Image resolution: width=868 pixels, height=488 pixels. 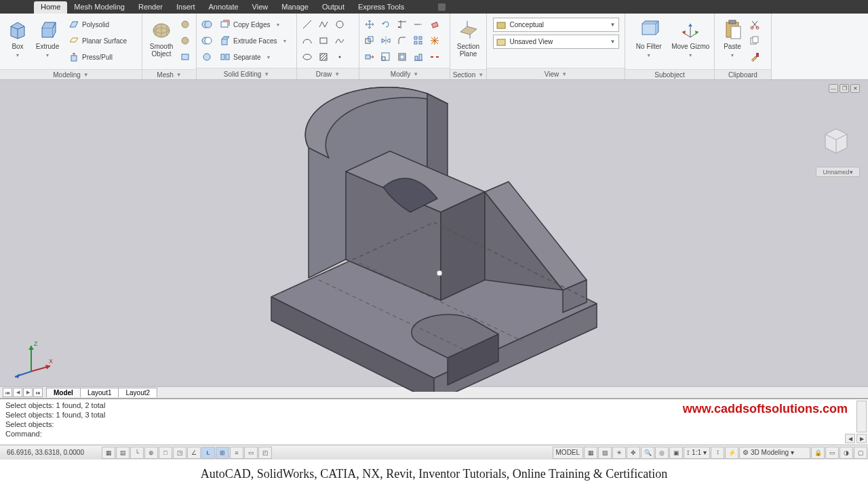 I want to click on tab-meshmodeling: Mesh Modeling, so click(x=99, y=7).